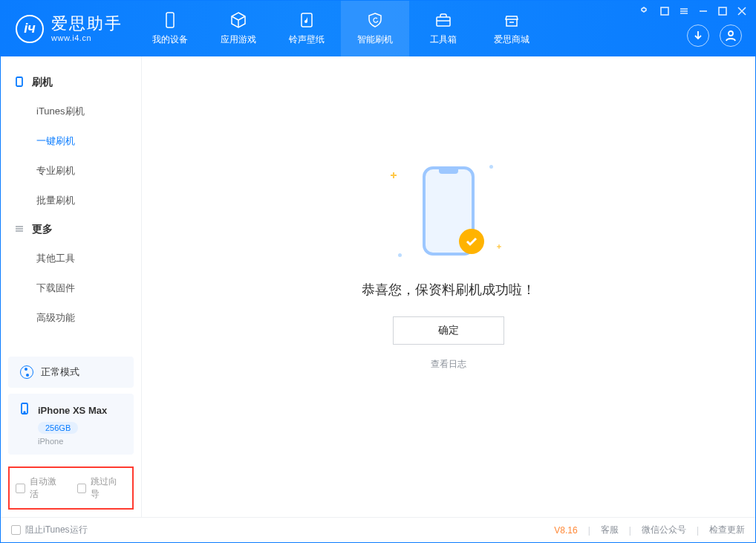  Describe the element at coordinates (73, 410) in the screenshot. I see `device-name: iPhone XS Max` at that location.